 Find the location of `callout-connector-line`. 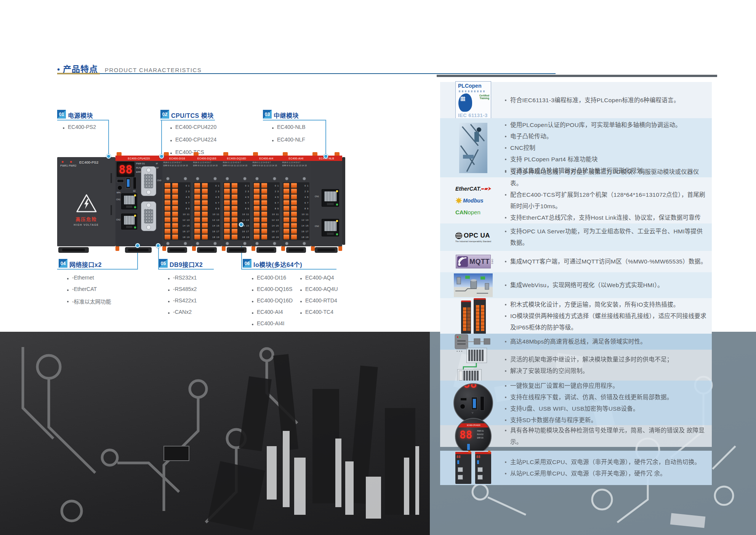

callout-connector-line is located at coordinates (109, 138).